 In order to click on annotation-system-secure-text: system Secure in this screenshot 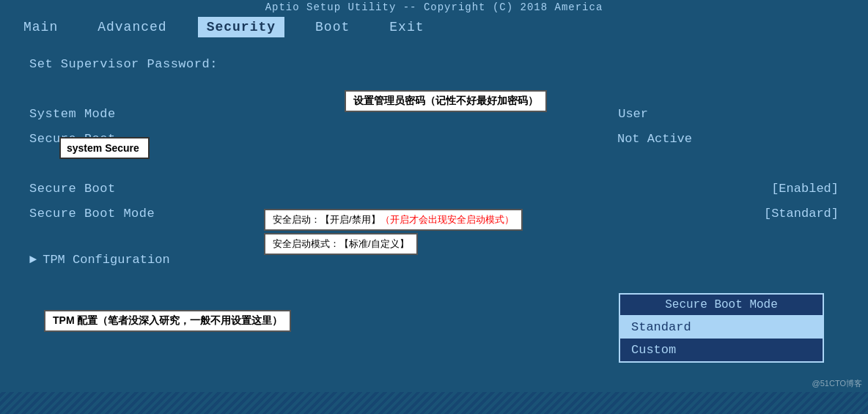, I will do `click(103, 148)`.